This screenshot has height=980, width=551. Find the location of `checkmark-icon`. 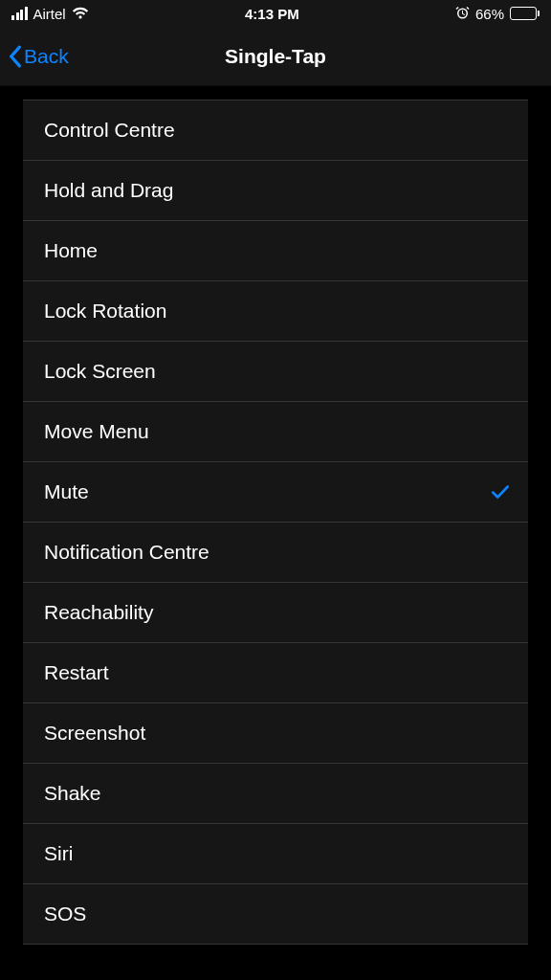

checkmark-icon is located at coordinates (500, 492).